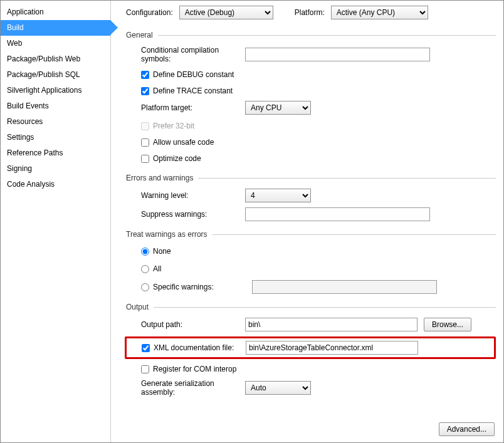 This screenshot has width=504, height=443. Describe the element at coordinates (14, 43) in the screenshot. I see `sidebar-item-label: Web` at that location.